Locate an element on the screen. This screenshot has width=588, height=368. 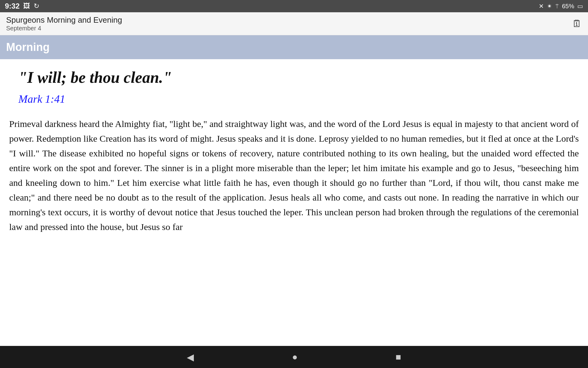
status-time: 9:32 is located at coordinates (12, 6).